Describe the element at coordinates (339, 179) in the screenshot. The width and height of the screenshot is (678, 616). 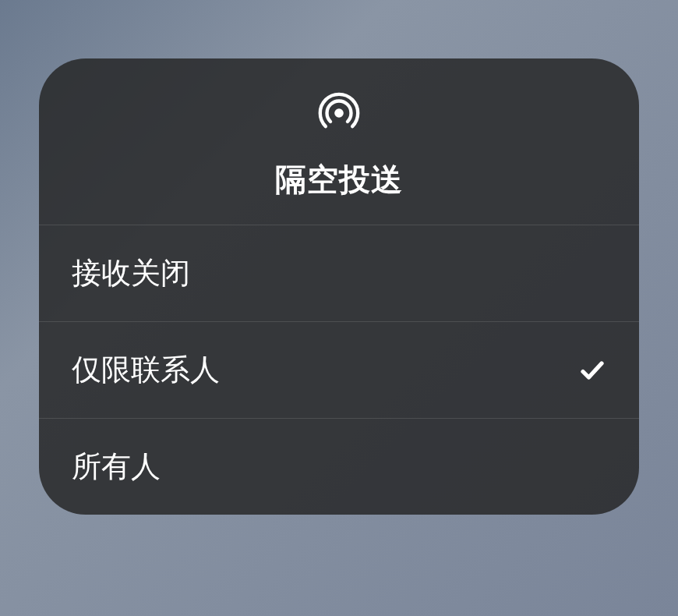
I see `panel-title: 隔空投送` at that location.